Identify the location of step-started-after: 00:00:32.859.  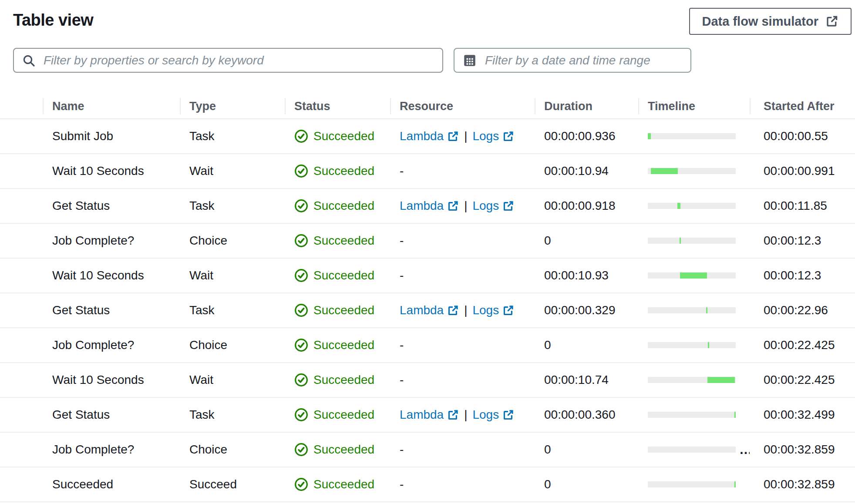
(799, 450).